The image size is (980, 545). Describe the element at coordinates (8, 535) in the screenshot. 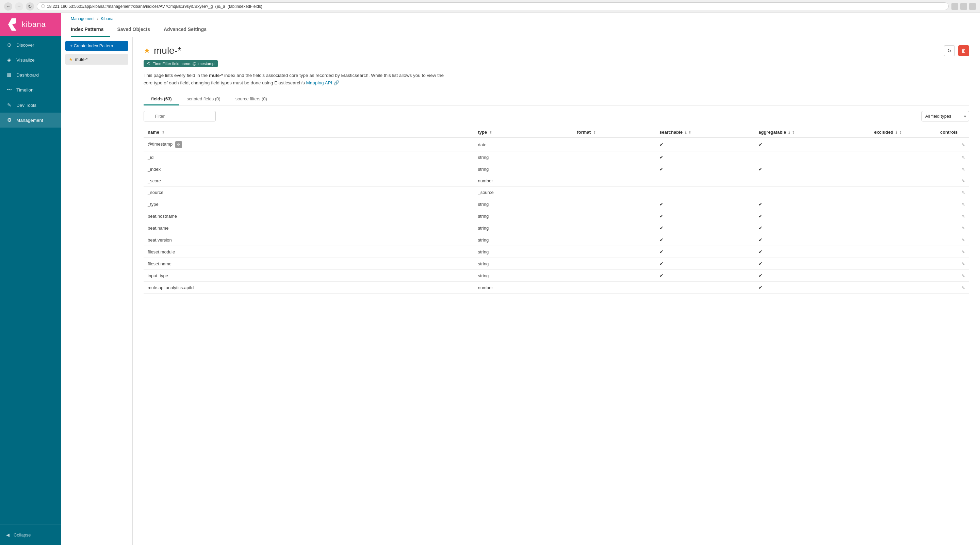

I see `collapse-arrow-icon: ◀` at that location.